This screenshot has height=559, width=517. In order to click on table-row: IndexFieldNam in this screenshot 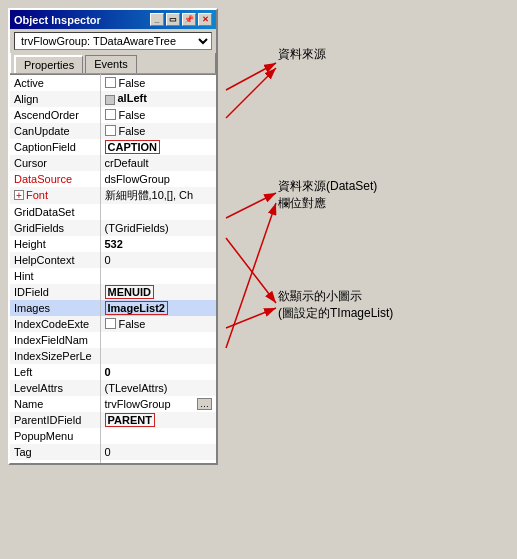, I will do `click(113, 340)`.